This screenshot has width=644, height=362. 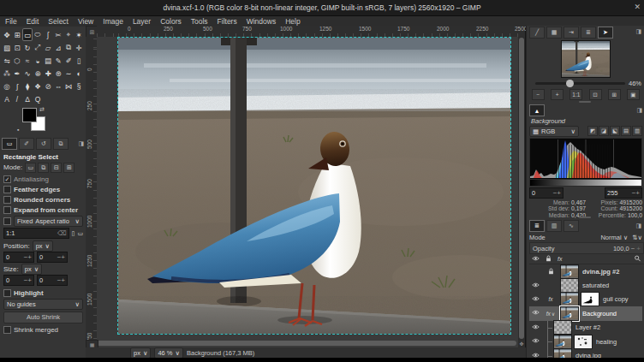 I want to click on size-unit-select: px ∨, so click(x=32, y=269).